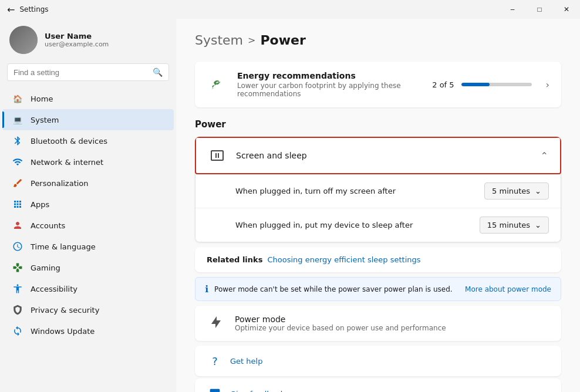 Image resolution: width=580 pixels, height=392 pixels. I want to click on nav-accessibility-label: Accessibility, so click(54, 289).